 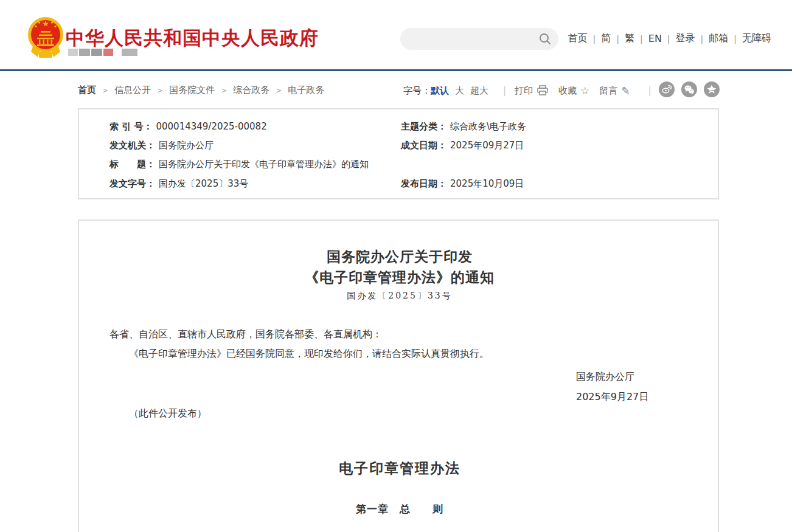 What do you see at coordinates (568, 91) in the screenshot?
I see `favorite-label: 收藏` at bounding box center [568, 91].